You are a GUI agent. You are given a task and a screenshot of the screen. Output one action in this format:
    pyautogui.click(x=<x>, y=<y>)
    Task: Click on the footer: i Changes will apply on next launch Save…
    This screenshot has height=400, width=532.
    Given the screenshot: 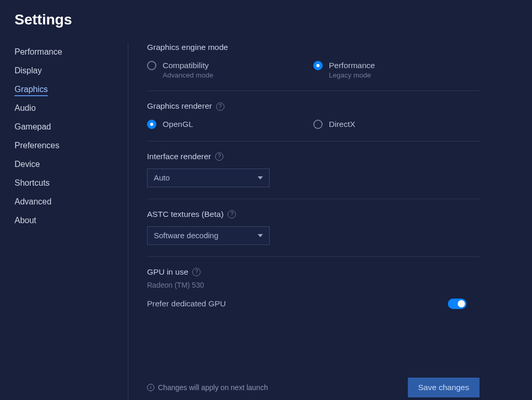 What is the action you would take?
    pyautogui.click(x=313, y=388)
    